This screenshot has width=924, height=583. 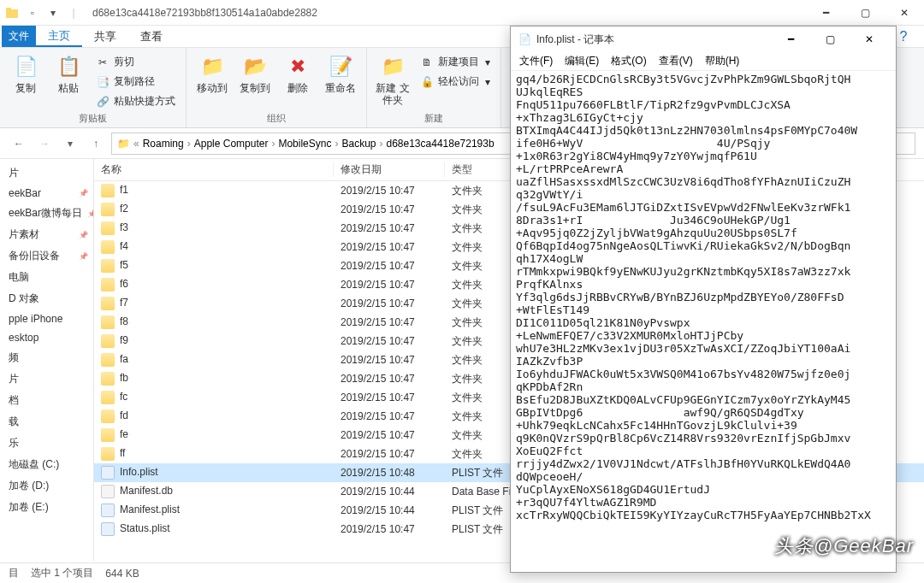 What do you see at coordinates (46, 338) in the screenshot?
I see `nav-item: esktop` at bounding box center [46, 338].